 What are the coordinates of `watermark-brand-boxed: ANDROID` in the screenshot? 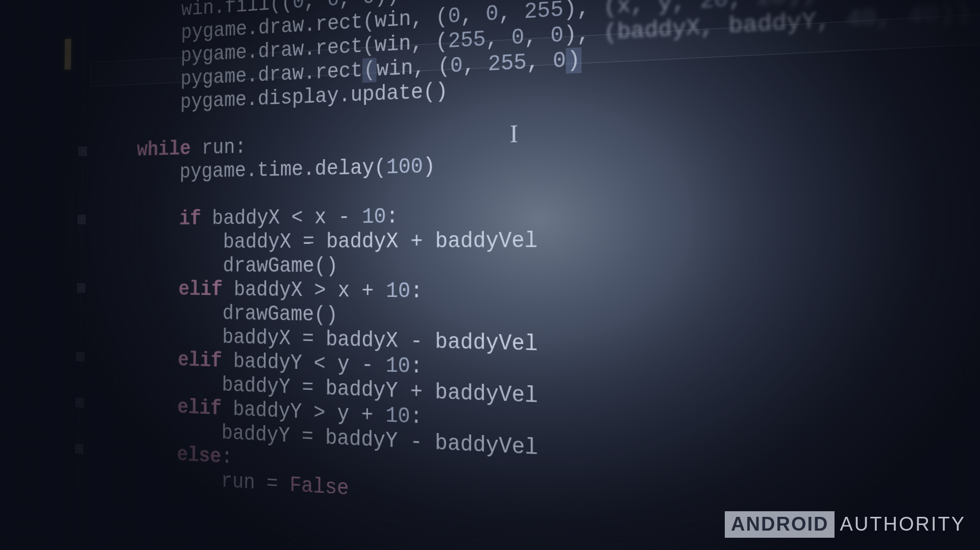 It's located at (780, 524).